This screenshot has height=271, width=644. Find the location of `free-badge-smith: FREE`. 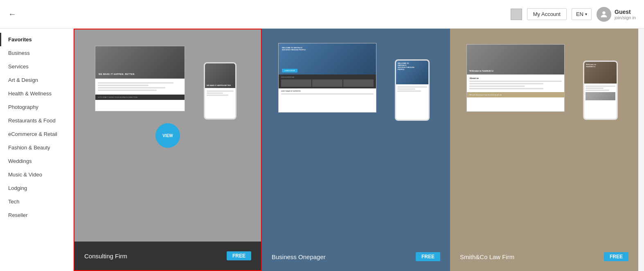

free-badge-smith: FREE is located at coordinates (616, 257).